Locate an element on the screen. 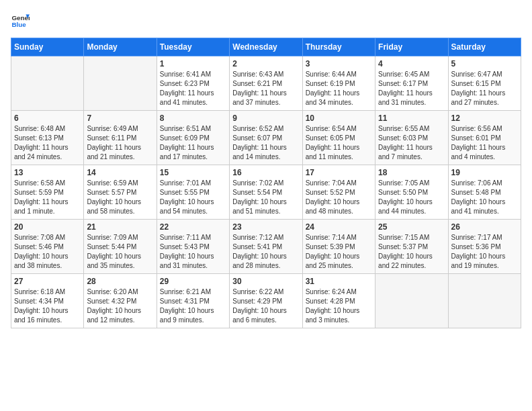 This screenshot has width=532, height=411. calendar-cell: 17Sunrise: 7:04 AMSunset: 5:52 PMDayligh… is located at coordinates (339, 192).